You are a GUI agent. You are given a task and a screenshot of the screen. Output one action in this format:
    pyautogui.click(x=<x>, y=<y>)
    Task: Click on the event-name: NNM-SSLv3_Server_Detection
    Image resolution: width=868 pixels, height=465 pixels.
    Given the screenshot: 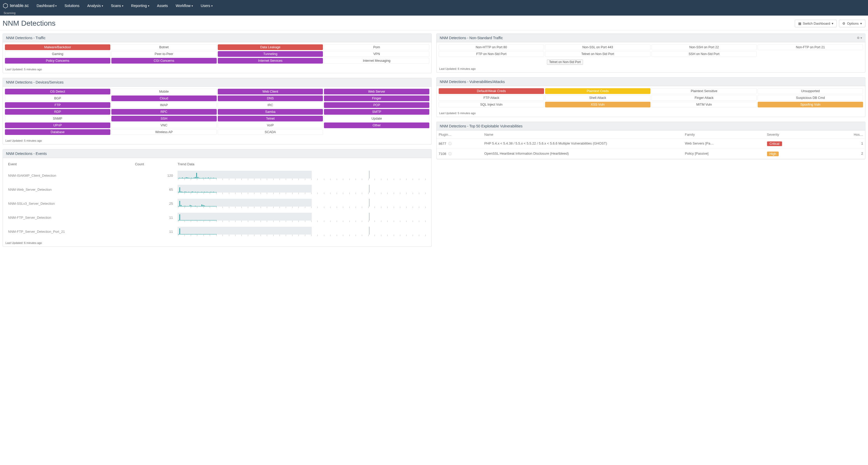 What is the action you would take?
    pyautogui.click(x=69, y=204)
    